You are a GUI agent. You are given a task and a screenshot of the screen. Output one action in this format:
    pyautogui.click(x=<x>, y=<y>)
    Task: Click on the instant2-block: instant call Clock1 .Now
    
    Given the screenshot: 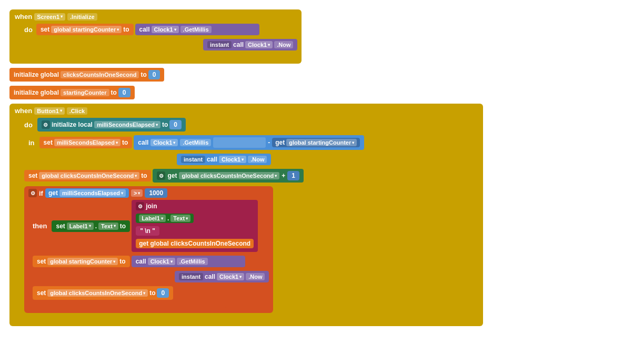 What is the action you would take?
    pyautogui.click(x=224, y=159)
    